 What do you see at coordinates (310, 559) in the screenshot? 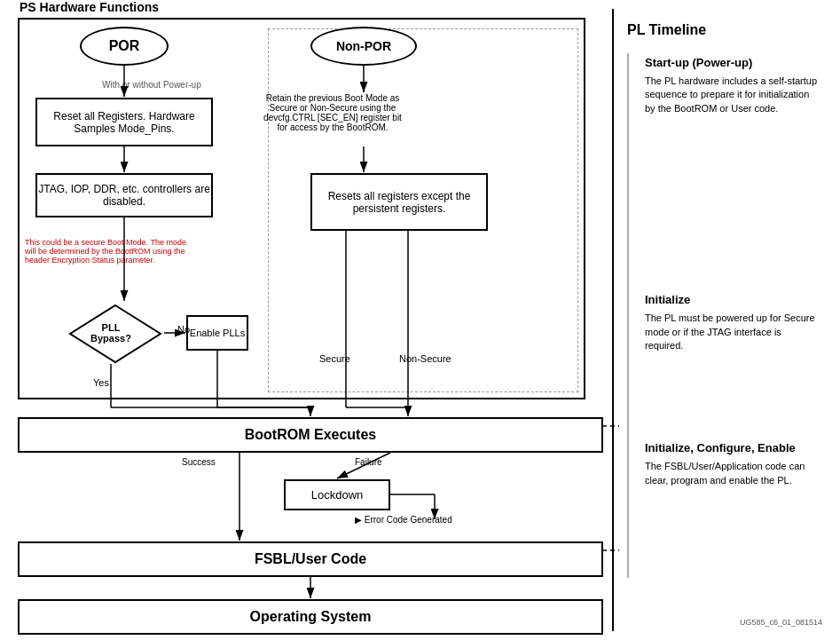
I see `fsbl-box: FSBL/User Code` at bounding box center [310, 559].